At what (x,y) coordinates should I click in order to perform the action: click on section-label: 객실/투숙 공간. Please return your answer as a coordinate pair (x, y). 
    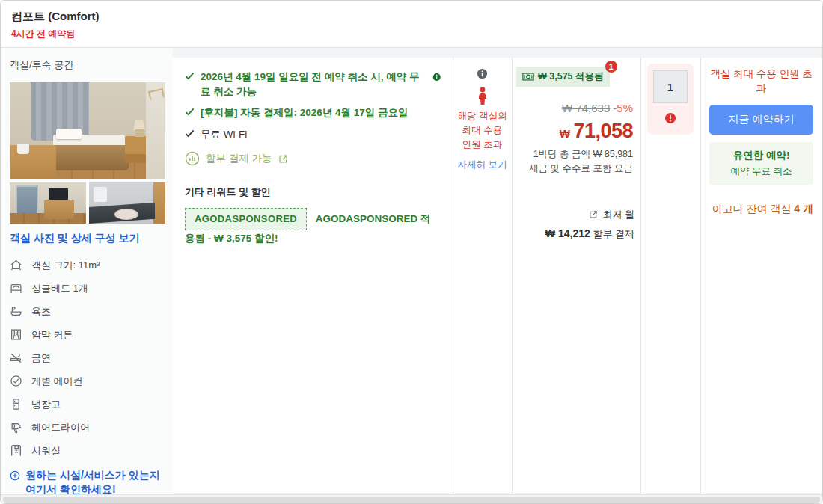
    Looking at the image, I should click on (88, 65).